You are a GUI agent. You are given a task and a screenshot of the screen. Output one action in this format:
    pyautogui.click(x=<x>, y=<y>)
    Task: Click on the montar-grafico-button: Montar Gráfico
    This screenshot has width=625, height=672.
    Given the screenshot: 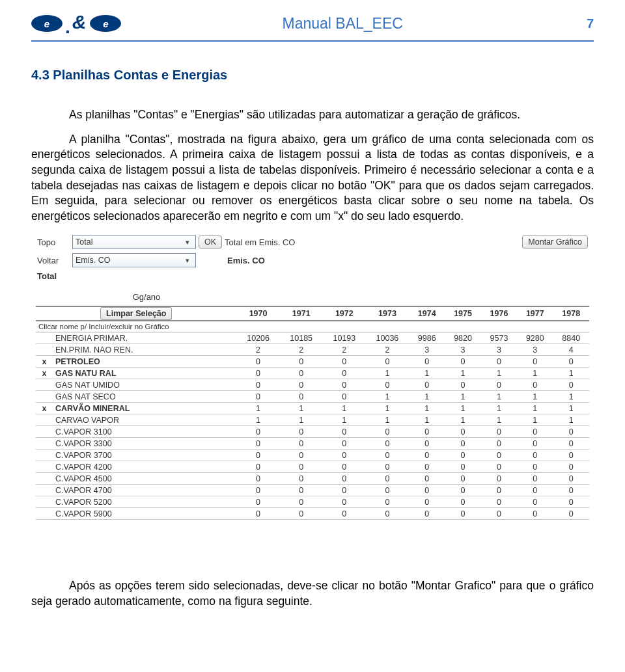 What is the action you would take?
    pyautogui.click(x=555, y=242)
    